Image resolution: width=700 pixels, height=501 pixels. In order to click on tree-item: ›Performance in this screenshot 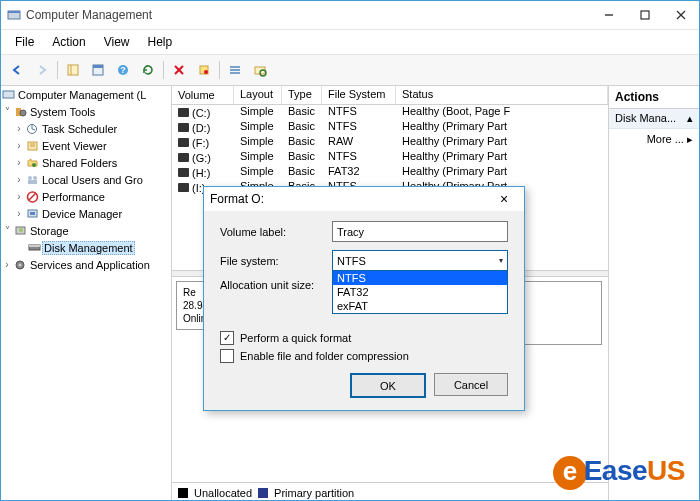, I will do `click(86, 196)`.